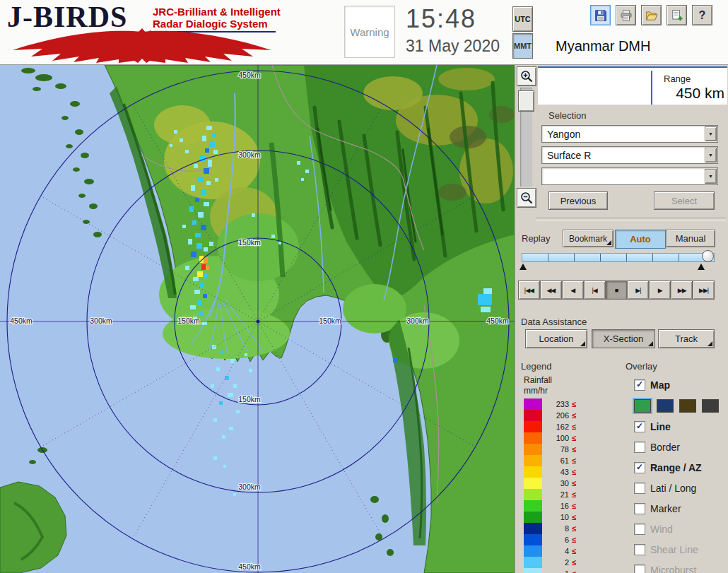 The height and width of the screenshot is (573, 728). Describe the element at coordinates (630, 155) in the screenshot. I see `product-dropdown: Surface R ▼` at that location.